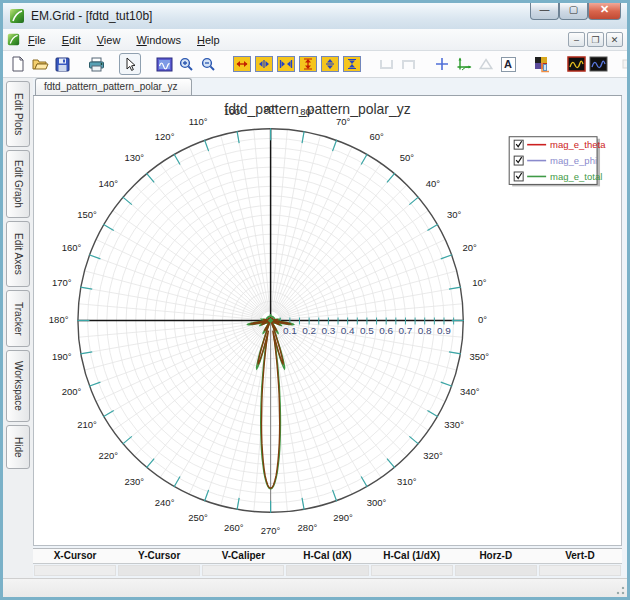 The height and width of the screenshot is (600, 630). I want to click on radial-label: 0.2, so click(309, 330).